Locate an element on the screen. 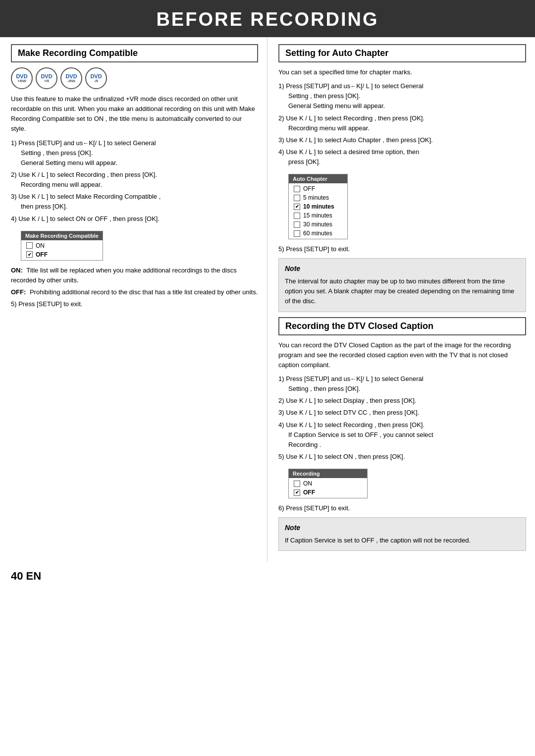  left-steps: 1) Press [SETUP] and us←K[/ L ] to selec… is located at coordinates (135, 181).